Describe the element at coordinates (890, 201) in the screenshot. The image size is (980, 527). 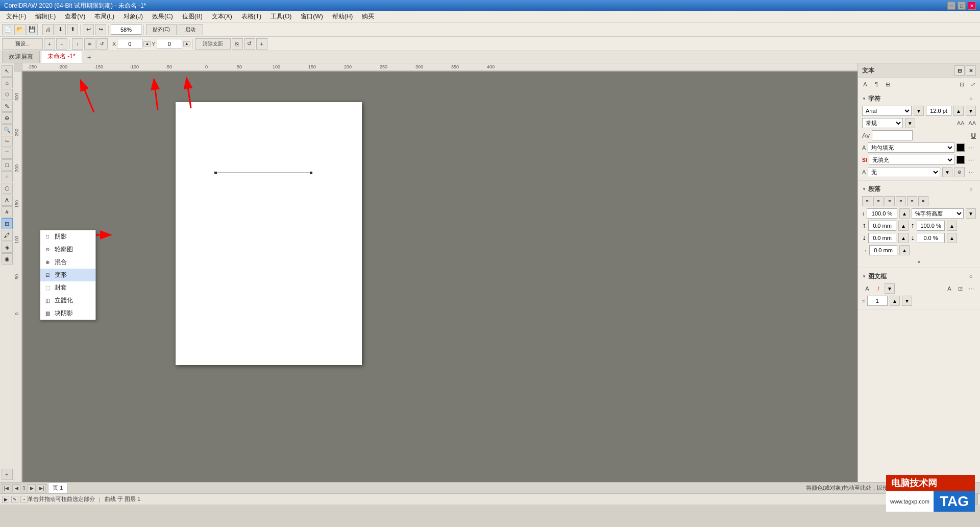
I see `align-right-button: ≡` at that location.